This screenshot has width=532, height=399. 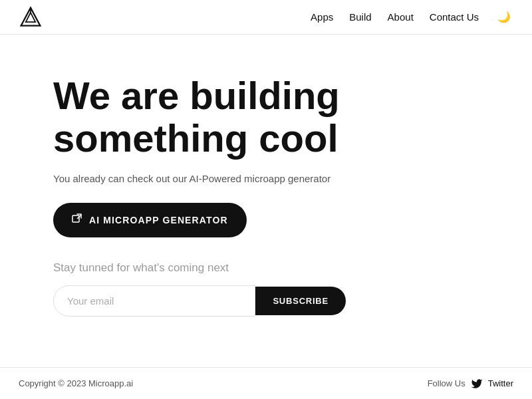 What do you see at coordinates (504, 17) in the screenshot?
I see `dark-mode-toggle: 🌙` at bounding box center [504, 17].